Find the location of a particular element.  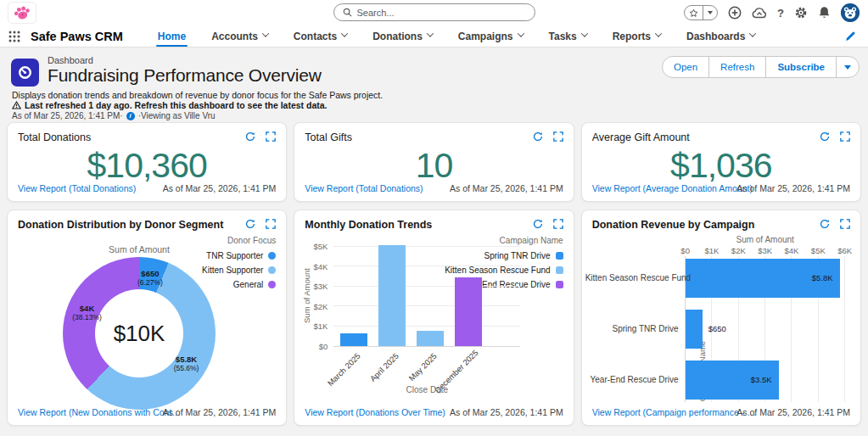

bar-march-2025 is located at coordinates (354, 339).